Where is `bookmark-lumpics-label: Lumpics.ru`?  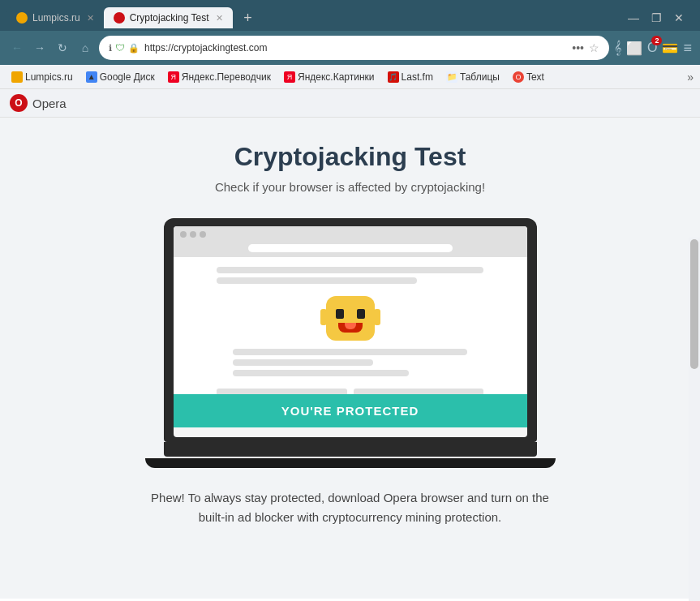 bookmark-lumpics-label: Lumpics.ru is located at coordinates (49, 77).